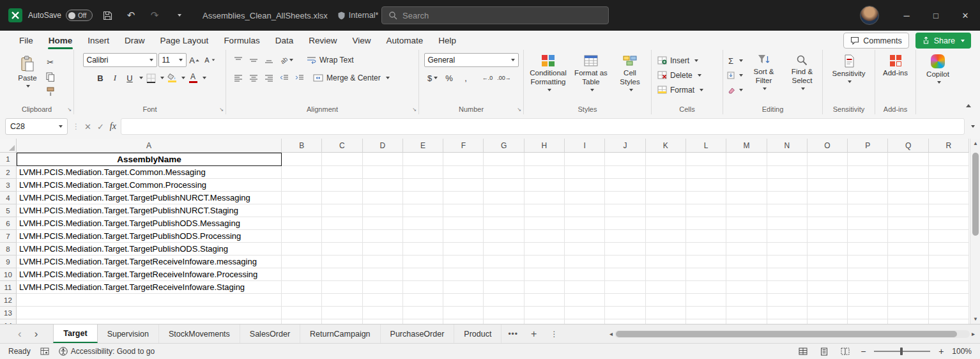  I want to click on align-left-button, so click(238, 78).